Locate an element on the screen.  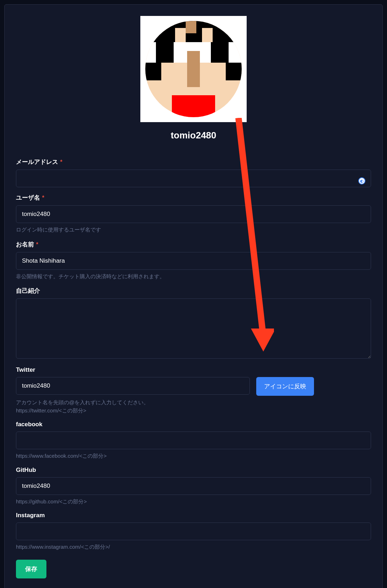
username-input is located at coordinates (194, 214).